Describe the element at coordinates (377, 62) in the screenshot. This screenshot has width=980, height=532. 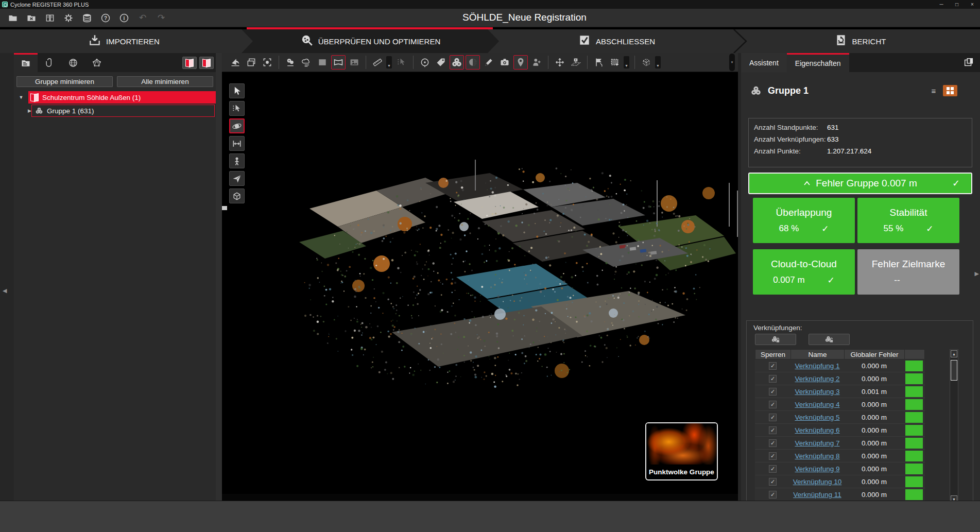
I see `measure-ruler-icon` at that location.